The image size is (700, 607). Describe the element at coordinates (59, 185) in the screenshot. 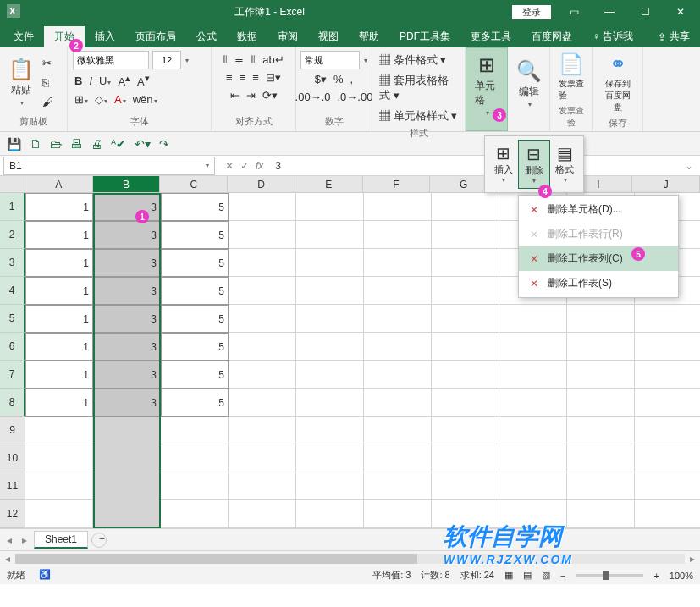

I see `column-header-A: A` at that location.